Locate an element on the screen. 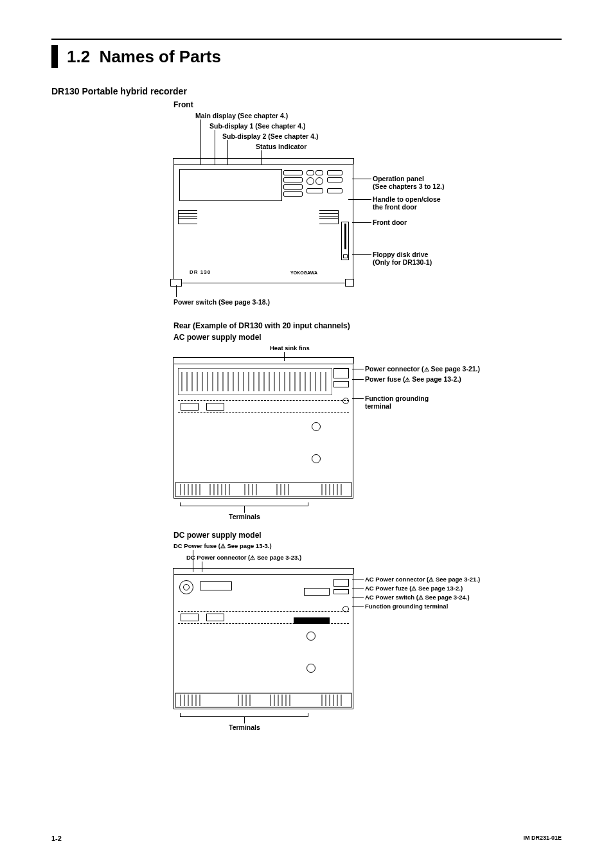  dc-heading: DC power supply model is located at coordinates (368, 535).